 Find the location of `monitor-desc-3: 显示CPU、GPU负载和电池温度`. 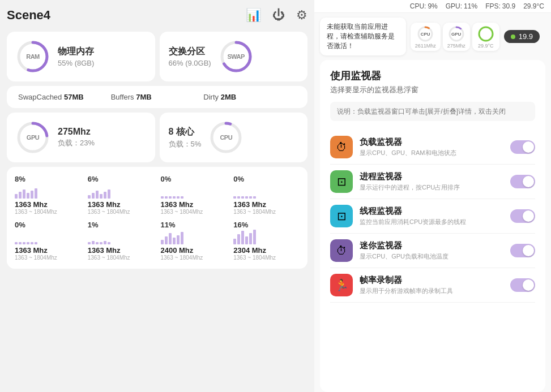

monitor-desc-3: 显示CPU、GPU负载和电池温度 is located at coordinates (432, 257).